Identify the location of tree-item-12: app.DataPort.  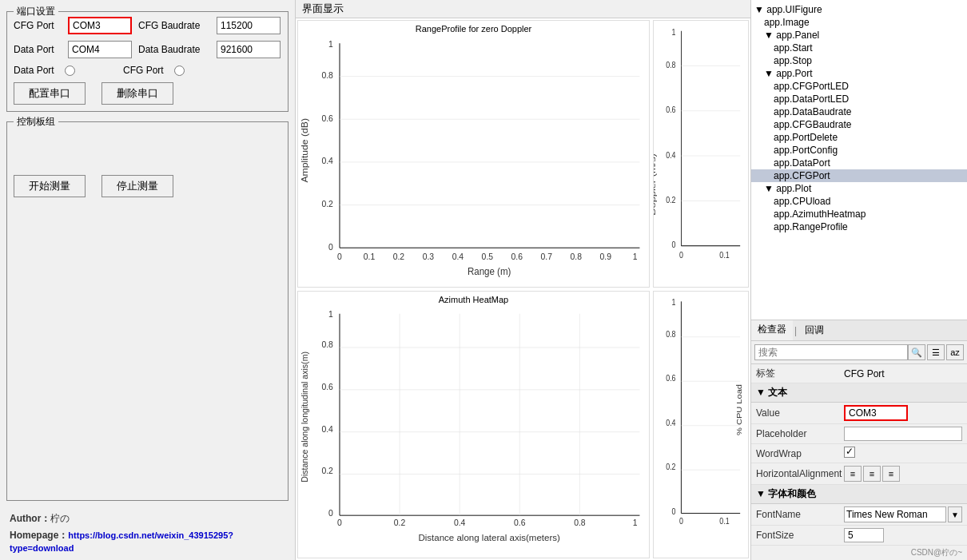
(859, 163).